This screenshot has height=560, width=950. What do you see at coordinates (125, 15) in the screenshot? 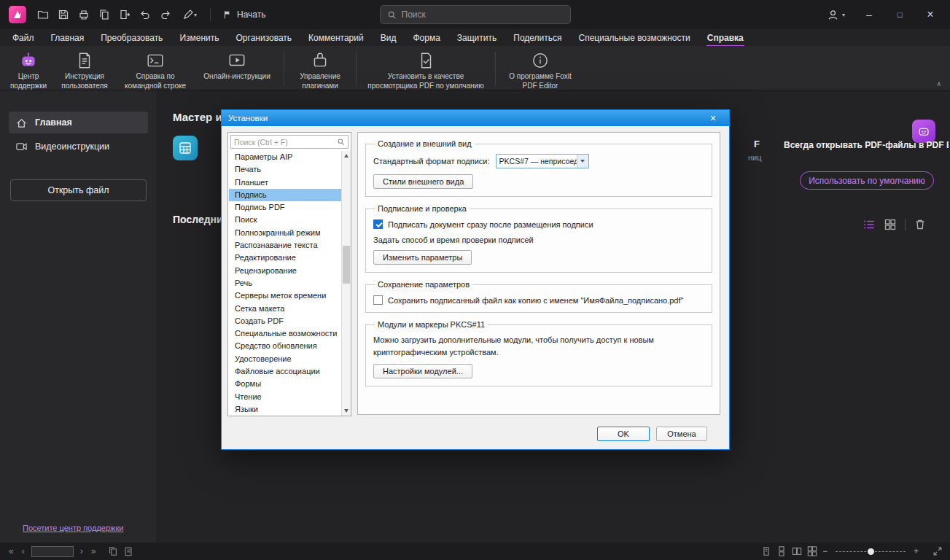
I see `export-page-icon` at bounding box center [125, 15].